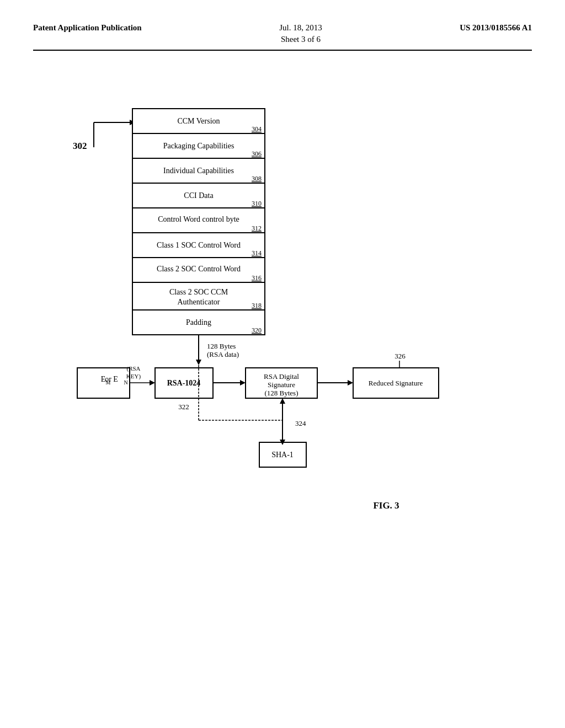 This screenshot has height=728, width=565. Describe the element at coordinates (223, 354) in the screenshot. I see `bytes-label-line2: (RSA data)` at that location.